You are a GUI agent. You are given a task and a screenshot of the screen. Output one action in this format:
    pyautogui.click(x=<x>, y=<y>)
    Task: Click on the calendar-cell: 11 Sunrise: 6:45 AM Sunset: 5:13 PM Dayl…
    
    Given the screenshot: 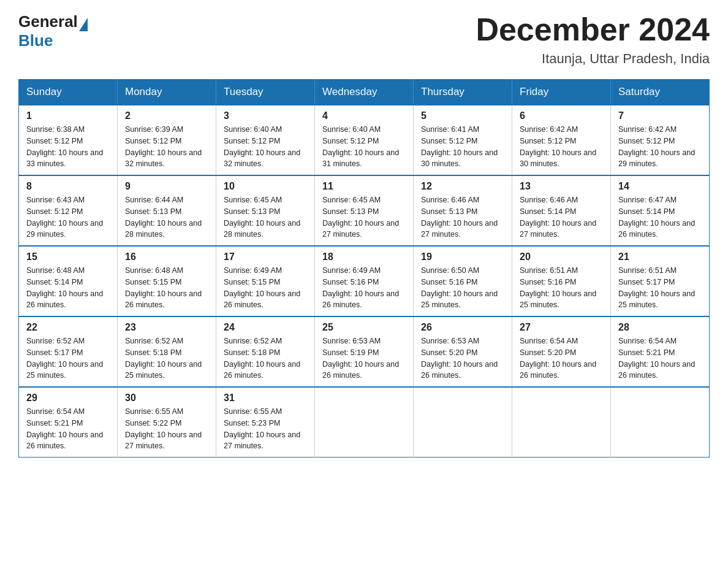 What is the action you would take?
    pyautogui.click(x=364, y=211)
    